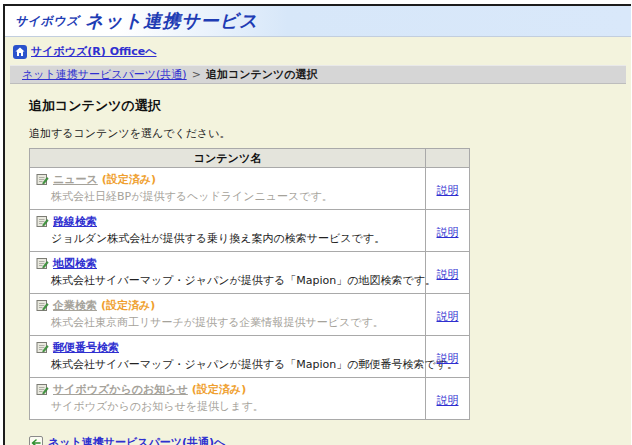 The height and width of the screenshot is (445, 632). I want to click on content-link: 地図検索, so click(75, 264).